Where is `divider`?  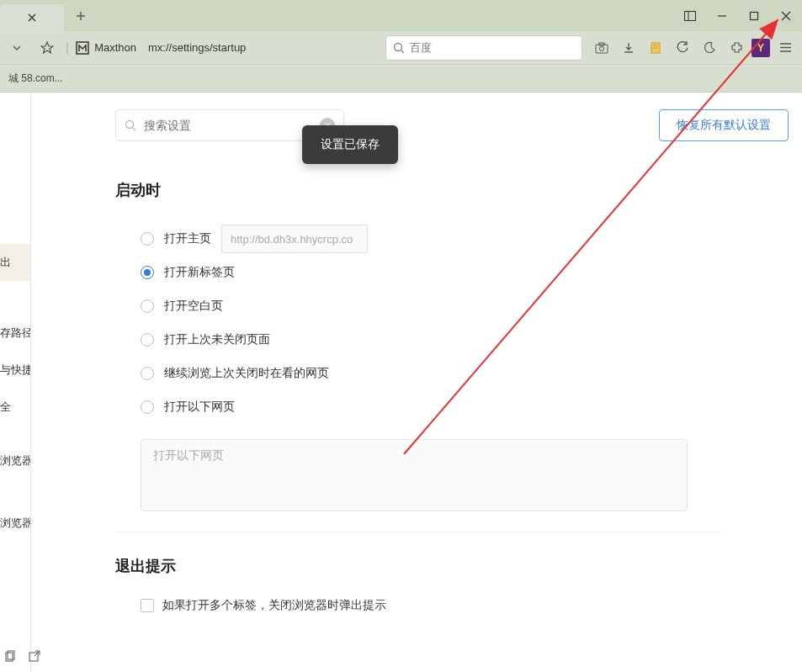 divider is located at coordinates (418, 532).